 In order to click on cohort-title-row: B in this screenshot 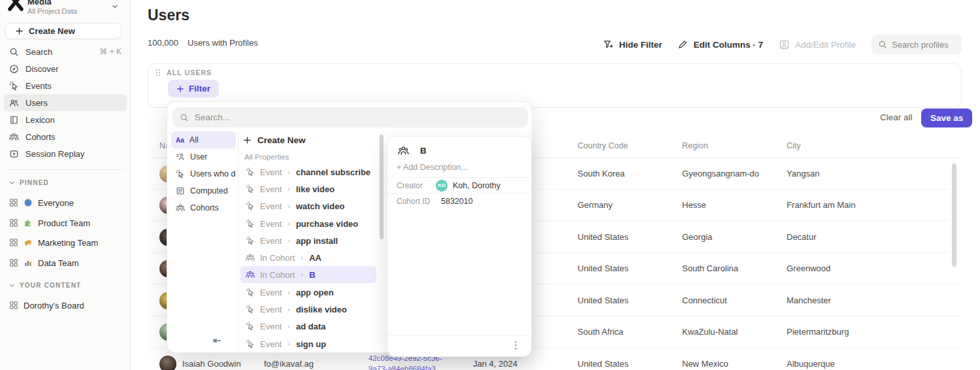, I will do `click(412, 150)`.